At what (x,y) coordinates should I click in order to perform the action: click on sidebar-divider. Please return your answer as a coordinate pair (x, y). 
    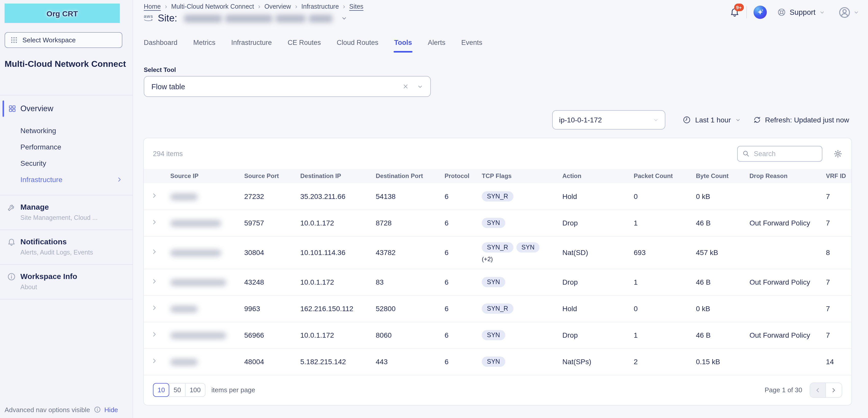
    Looking at the image, I should click on (66, 95).